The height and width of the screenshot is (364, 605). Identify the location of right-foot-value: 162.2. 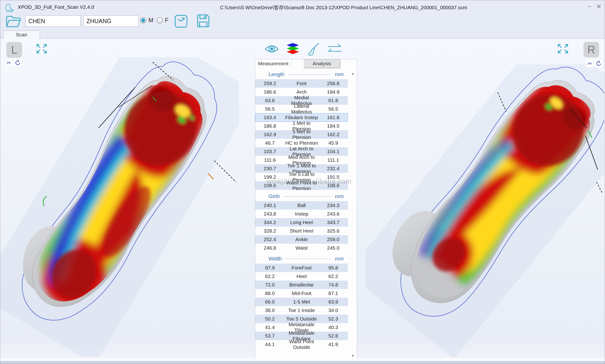
(333, 134).